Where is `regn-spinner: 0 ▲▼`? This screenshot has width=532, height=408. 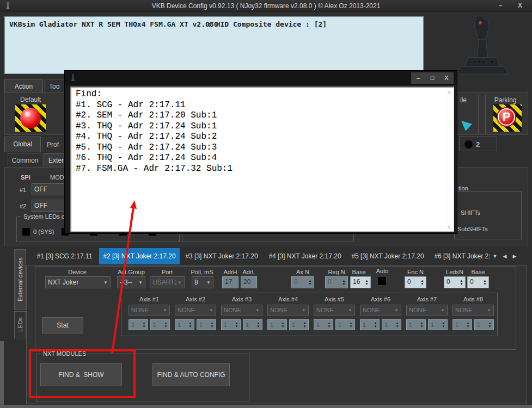
regn-spinner: 0 ▲▼ is located at coordinates (337, 282).